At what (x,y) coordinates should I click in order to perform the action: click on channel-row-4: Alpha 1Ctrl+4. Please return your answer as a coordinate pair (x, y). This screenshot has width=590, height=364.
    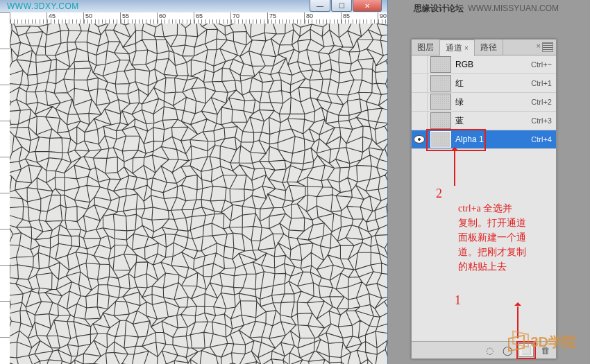
    Looking at the image, I should click on (484, 140).